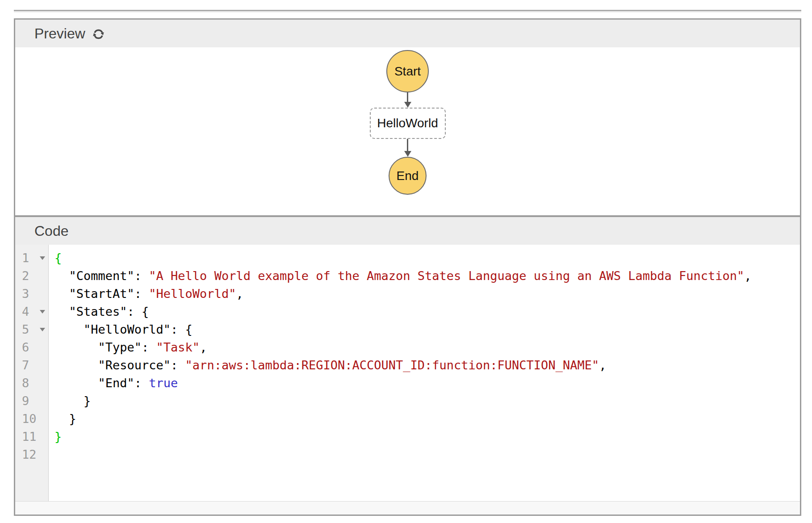  I want to click on gutter-line-6: 6, so click(32, 347).